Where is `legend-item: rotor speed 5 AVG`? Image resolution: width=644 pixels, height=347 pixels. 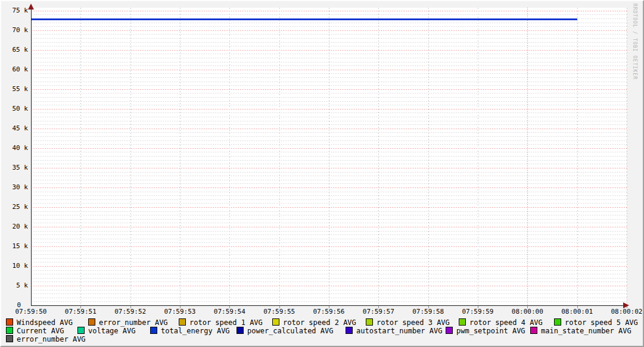
legend-item: rotor speed 5 AVG is located at coordinates (596, 323).